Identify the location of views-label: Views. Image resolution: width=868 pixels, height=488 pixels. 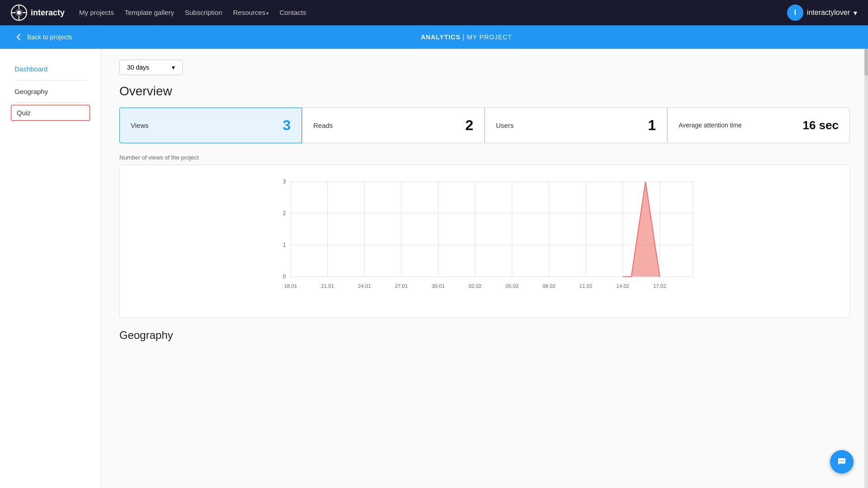
(140, 126).